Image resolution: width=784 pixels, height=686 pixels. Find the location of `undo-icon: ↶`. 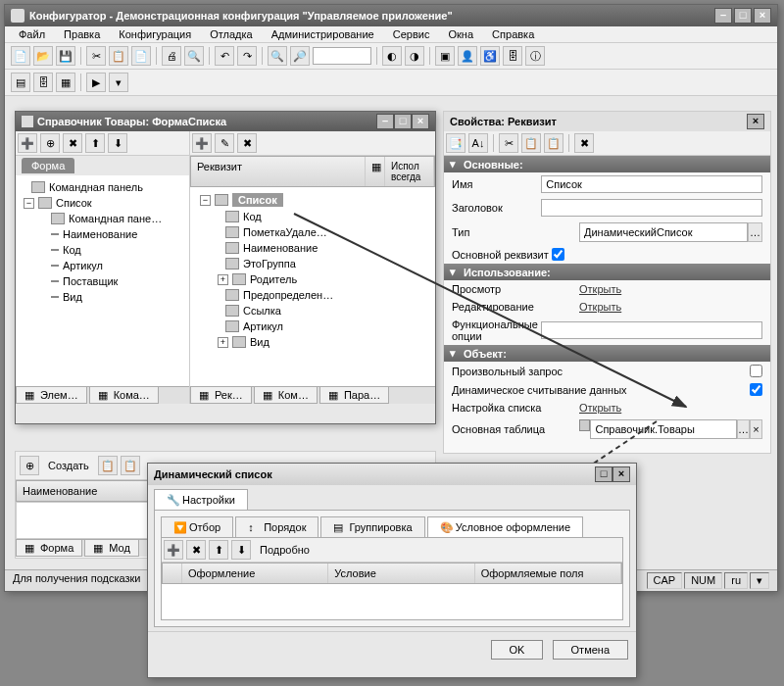

undo-icon: ↶ is located at coordinates (224, 56).